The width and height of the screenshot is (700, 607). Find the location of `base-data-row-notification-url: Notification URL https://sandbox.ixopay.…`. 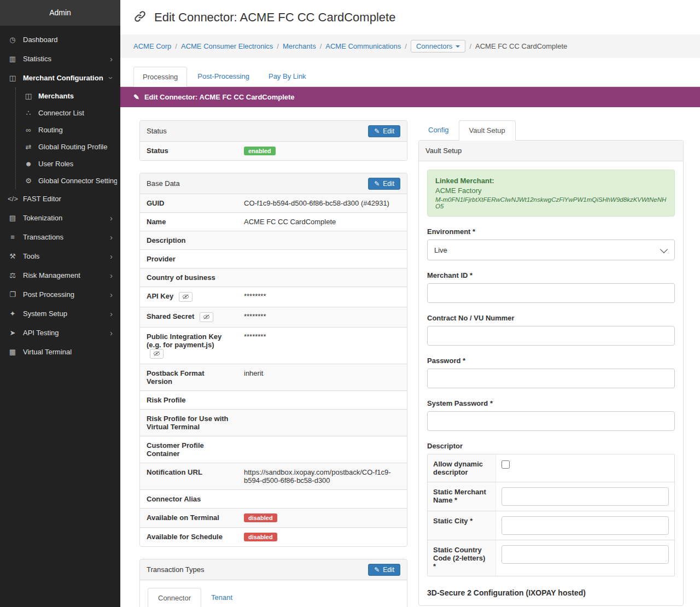

base-data-row-notification-url: Notification URL https://sandbox.ixopay.… is located at coordinates (273, 476).